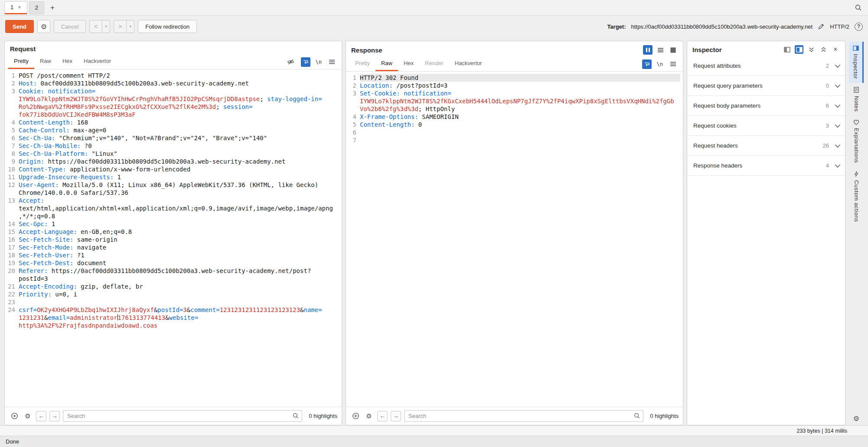 The image size is (868, 447). Describe the element at coordinates (131, 26) in the screenshot. I see `forward-dropdown-icon: ▾` at that location.